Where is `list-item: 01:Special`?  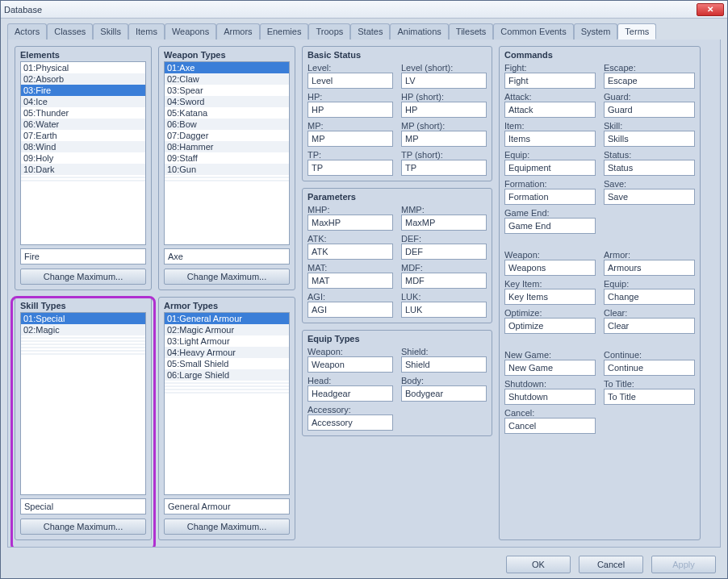
list-item: 01:Special is located at coordinates (83, 319).